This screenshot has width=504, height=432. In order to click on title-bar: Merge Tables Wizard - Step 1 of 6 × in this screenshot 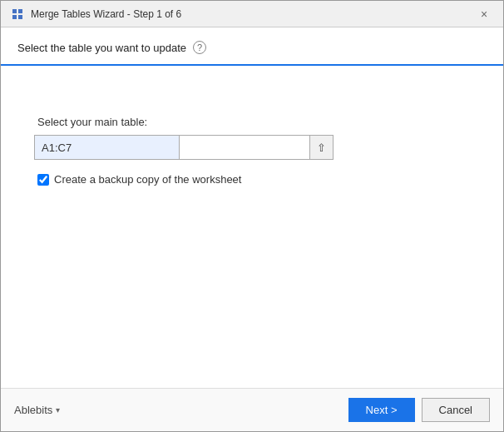, I will do `click(252, 14)`.